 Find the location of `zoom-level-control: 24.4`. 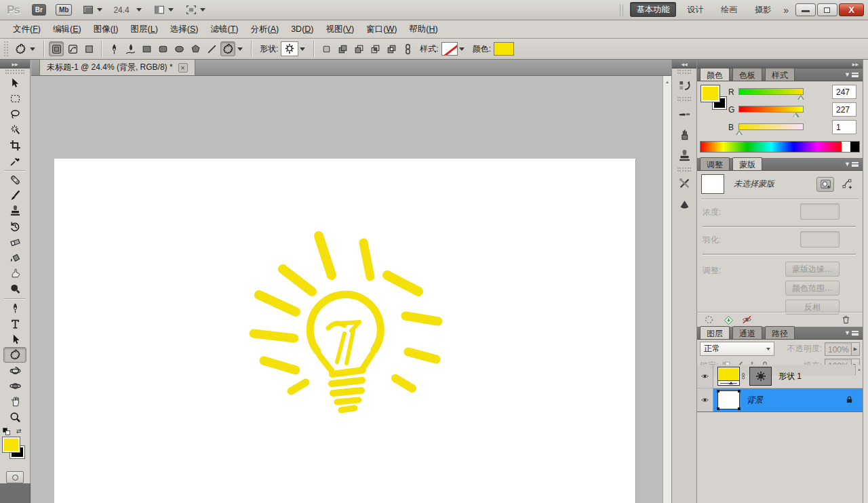

zoom-level-control: 24.4 is located at coordinates (127, 10).